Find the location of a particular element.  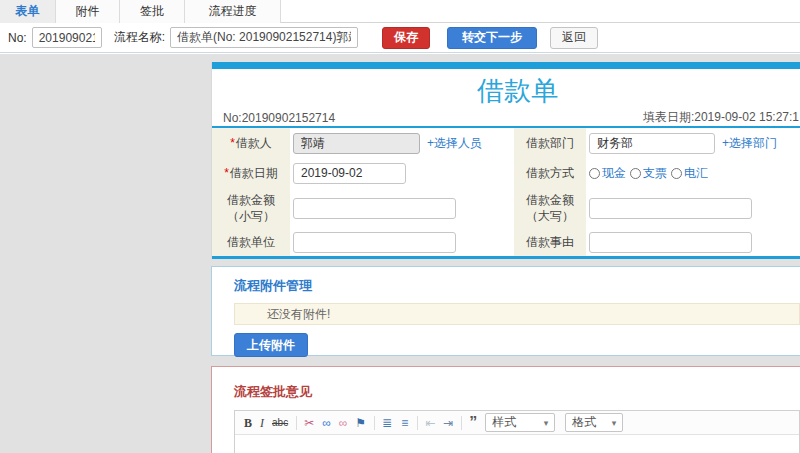

cheque-radio is located at coordinates (636, 174).